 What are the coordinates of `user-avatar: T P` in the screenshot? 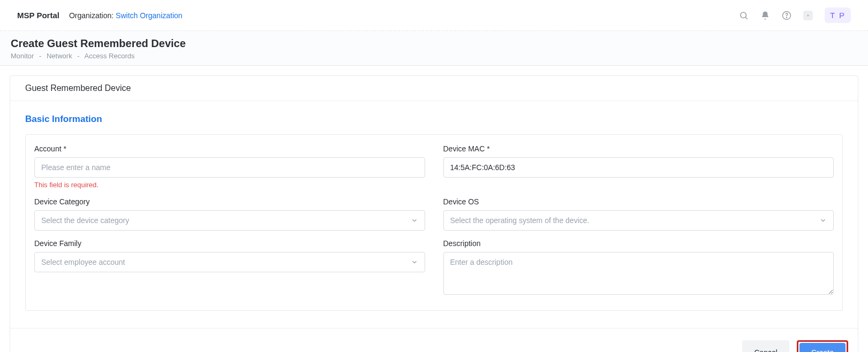 It's located at (837, 15).